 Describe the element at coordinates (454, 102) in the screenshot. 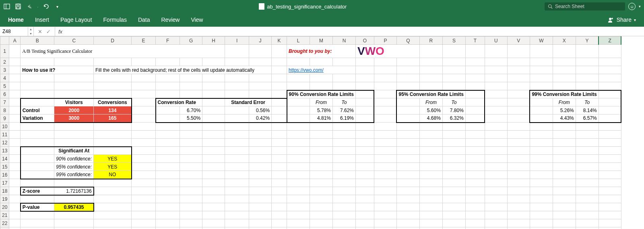

I see `cell: To` at that location.